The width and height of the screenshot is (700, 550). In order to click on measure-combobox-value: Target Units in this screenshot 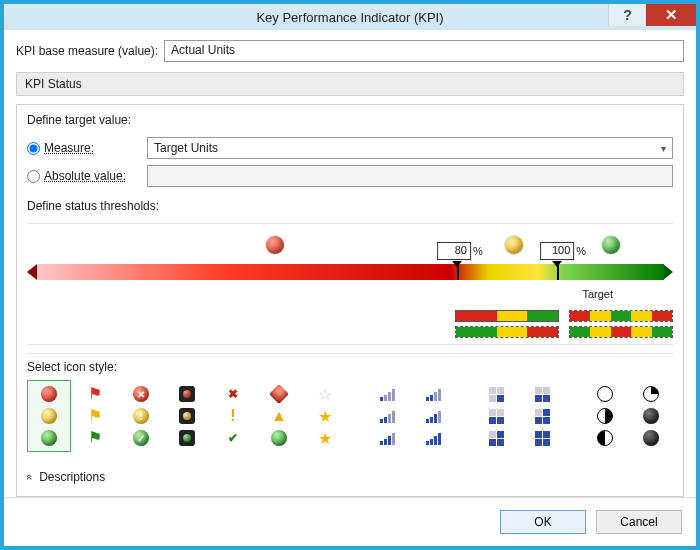, I will do `click(401, 148)`.